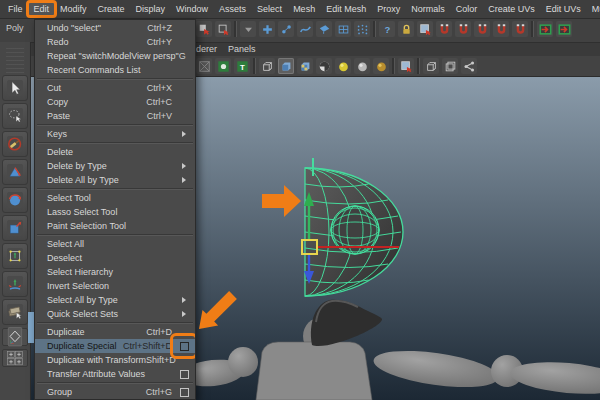  What do you see at coordinates (206, 49) in the screenshot?
I see `renderer-menu-fragment: derer` at bounding box center [206, 49].